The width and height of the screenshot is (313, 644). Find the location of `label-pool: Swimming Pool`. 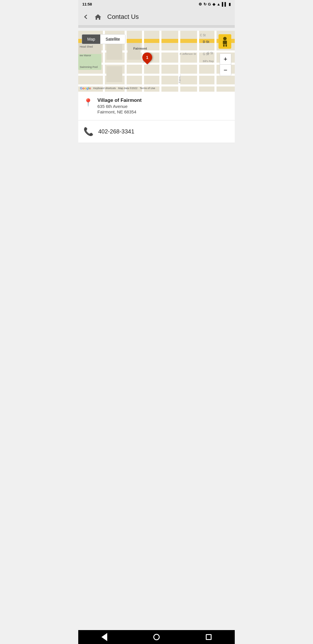

label-pool: Swimming Pool is located at coordinates (89, 67).